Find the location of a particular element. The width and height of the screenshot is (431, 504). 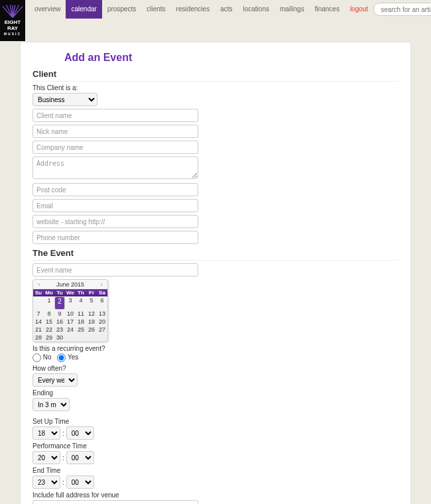

end-time-label: End Time is located at coordinates (115, 471).